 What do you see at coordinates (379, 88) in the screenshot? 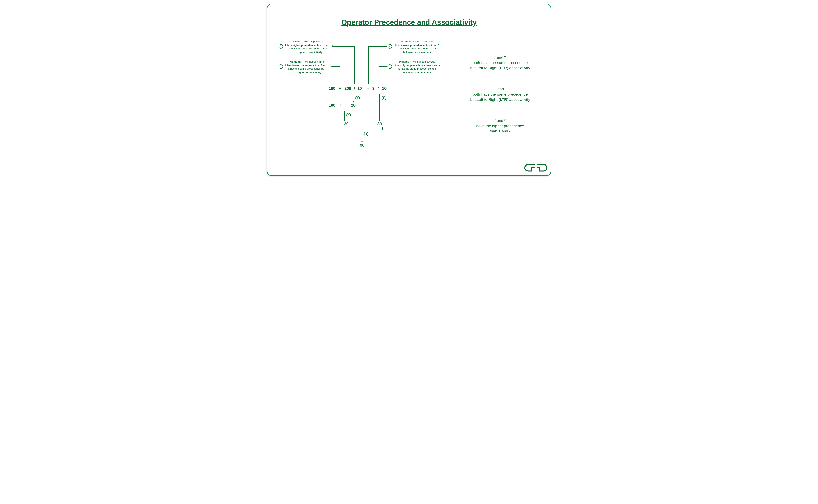
I see `tok-star: *` at bounding box center [379, 88].